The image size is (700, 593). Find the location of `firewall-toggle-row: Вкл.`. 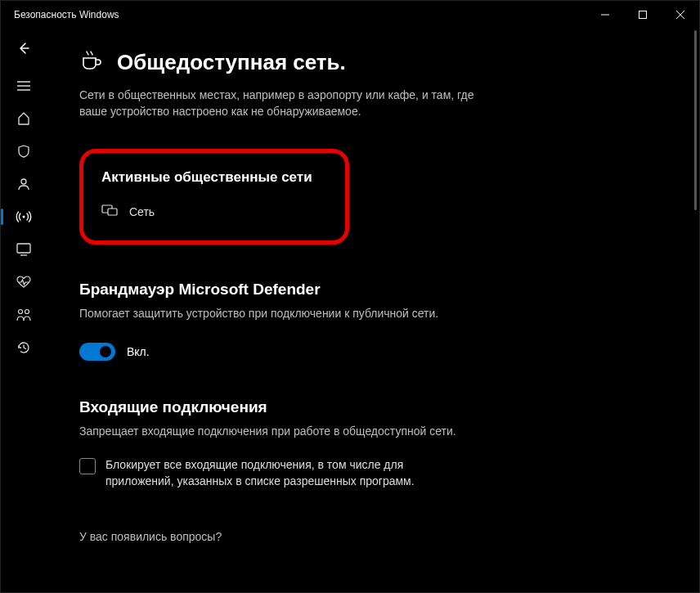

firewall-toggle-row: Вкл. is located at coordinates (373, 352).